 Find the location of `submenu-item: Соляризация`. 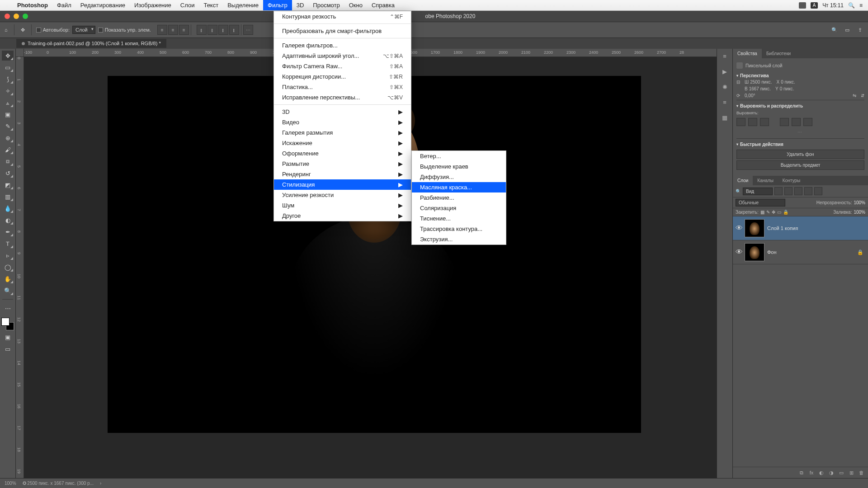

submenu-item: Соляризация is located at coordinates (459, 208).